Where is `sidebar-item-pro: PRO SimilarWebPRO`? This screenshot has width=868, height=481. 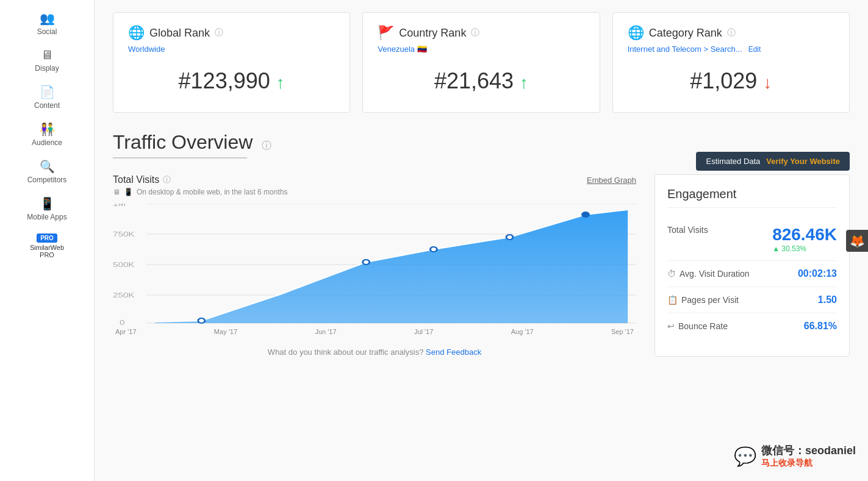 sidebar-item-pro: PRO SimilarWebPRO is located at coordinates (47, 246).